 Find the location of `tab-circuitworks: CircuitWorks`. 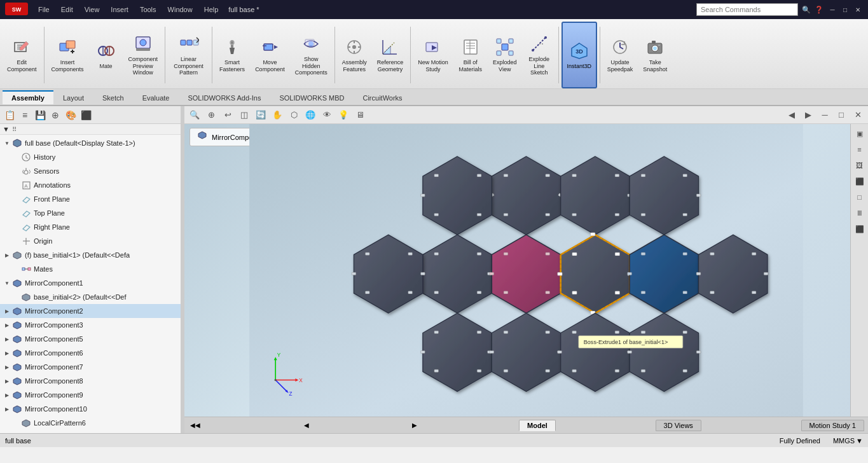

tab-circuitworks: CircuitWorks is located at coordinates (382, 97).